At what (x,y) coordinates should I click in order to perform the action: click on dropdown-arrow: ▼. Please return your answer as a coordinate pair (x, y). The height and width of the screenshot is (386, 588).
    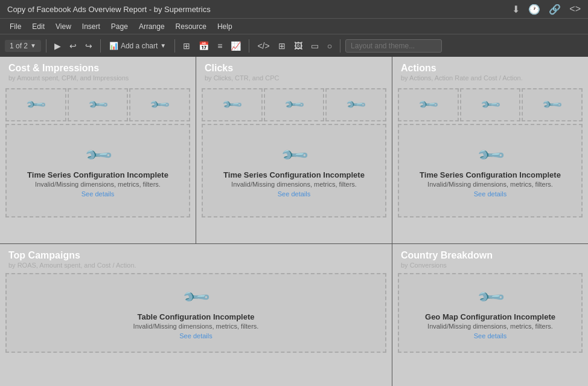
    Looking at the image, I should click on (163, 46).